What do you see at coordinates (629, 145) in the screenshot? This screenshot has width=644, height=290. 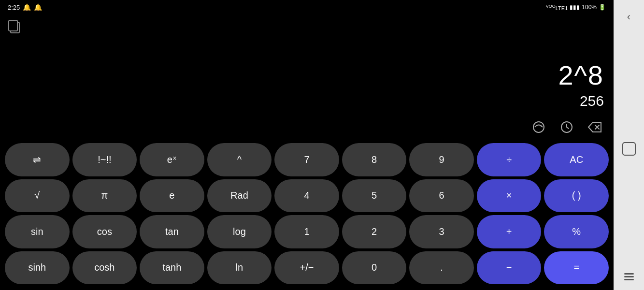 I see `side-panel: ‹` at bounding box center [629, 145].